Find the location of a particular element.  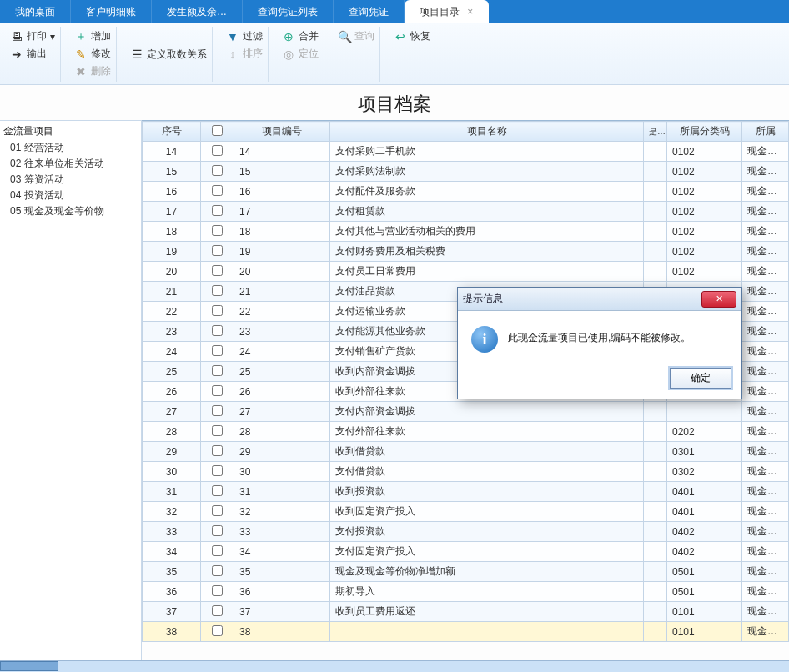

tree-item: 04 投资活动 is located at coordinates (70, 195).